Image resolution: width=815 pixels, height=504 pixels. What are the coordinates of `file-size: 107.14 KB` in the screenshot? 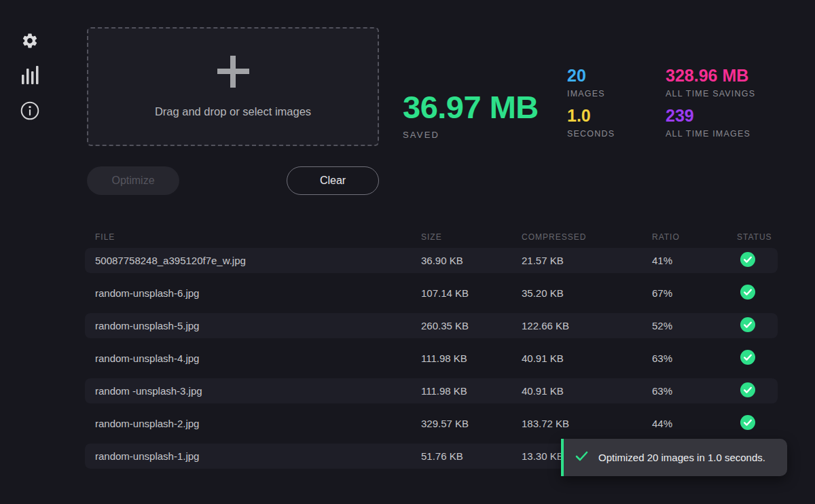 It's located at (471, 293).